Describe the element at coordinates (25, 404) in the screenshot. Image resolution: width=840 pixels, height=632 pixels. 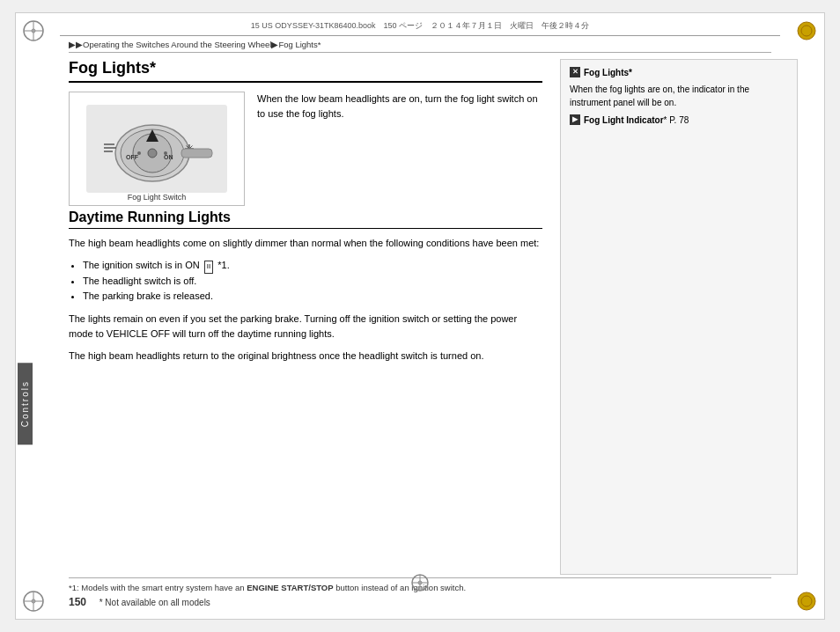
I see `side-label-controls: Controls` at that location.